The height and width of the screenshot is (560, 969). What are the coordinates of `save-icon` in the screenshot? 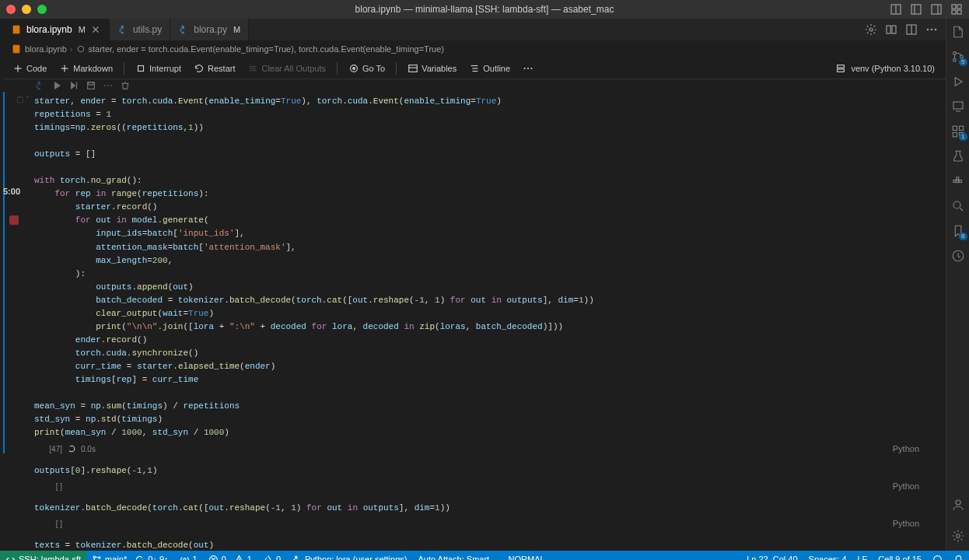 It's located at (91, 86).